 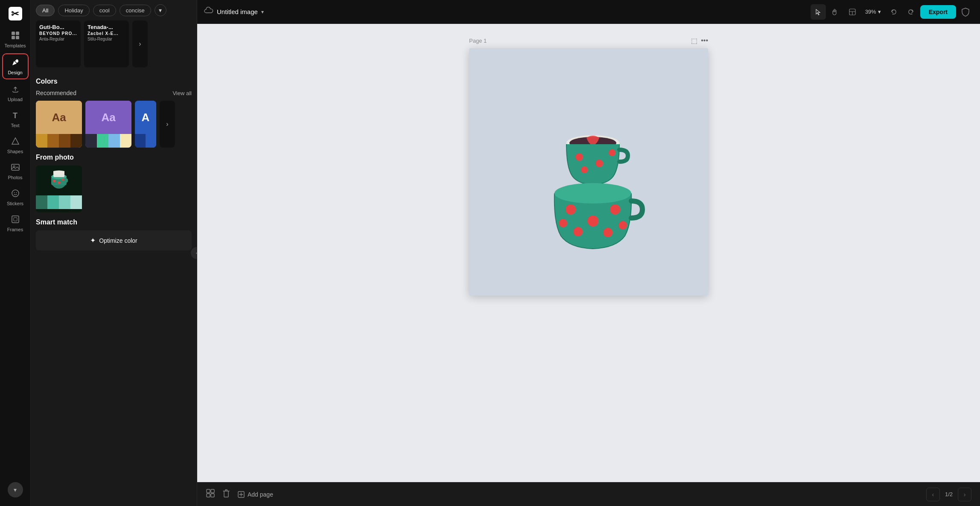 What do you see at coordinates (15, 194) in the screenshot?
I see `stickers-icon` at bounding box center [15, 194].